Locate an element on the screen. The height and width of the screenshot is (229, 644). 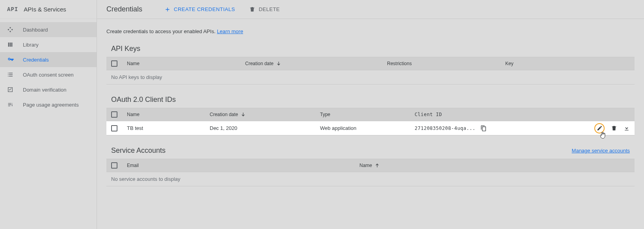
create-credentials-button: CREATE CREDENTIALS is located at coordinates (199, 9).